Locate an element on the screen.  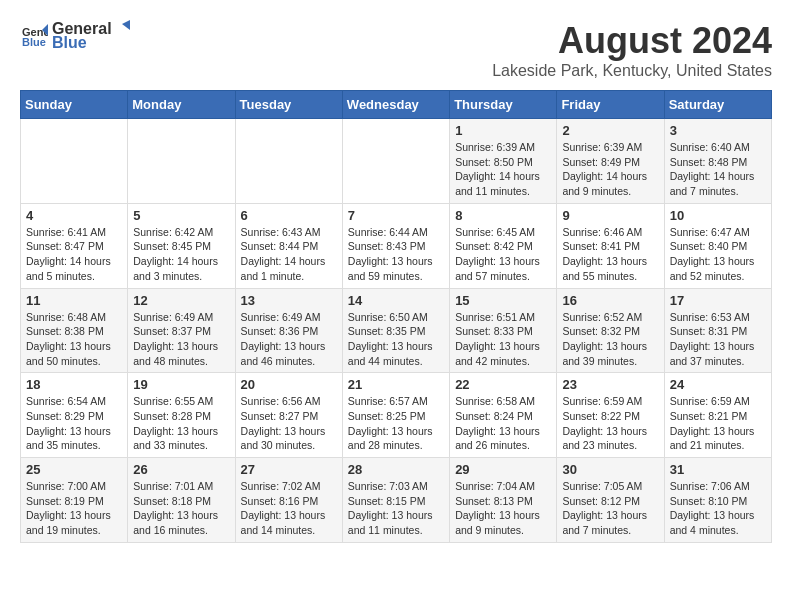
day-info: Sunrise: 6:53 AM Sunset: 8:31 PM Dayligh… is located at coordinates (718, 340).